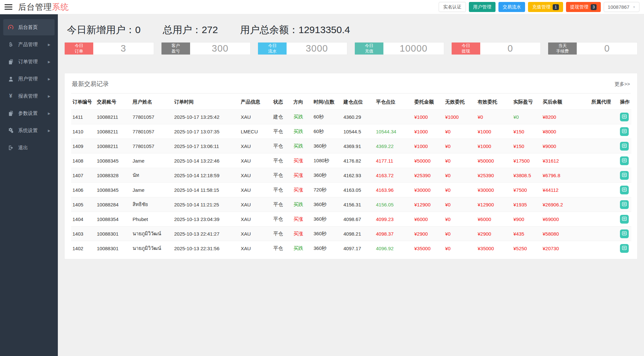  Describe the element at coordinates (8, 7) in the screenshot. I see `hamburger-menu-icon` at that location.